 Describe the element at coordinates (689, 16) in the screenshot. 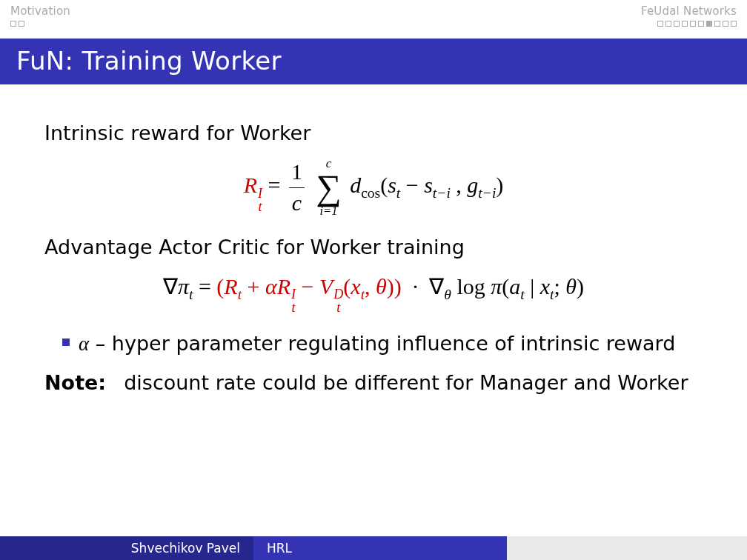

I see `nav-section-feudal: FeUdal Networks` at that location.